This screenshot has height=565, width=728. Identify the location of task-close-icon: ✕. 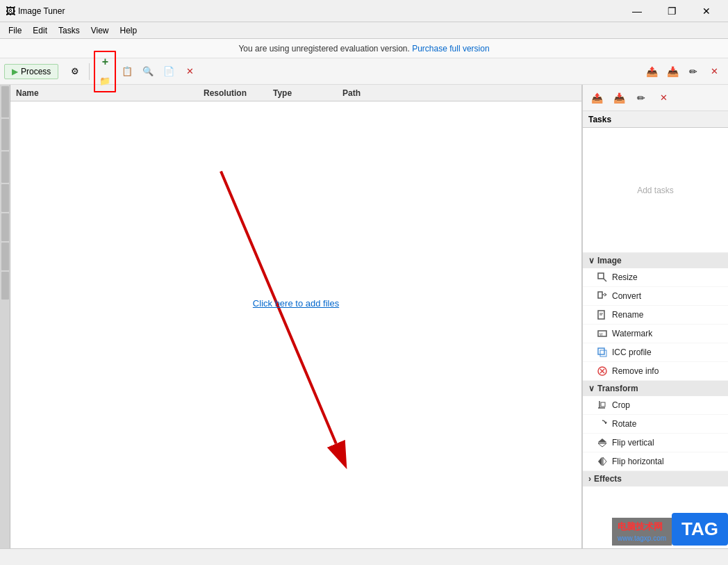
(714, 71).